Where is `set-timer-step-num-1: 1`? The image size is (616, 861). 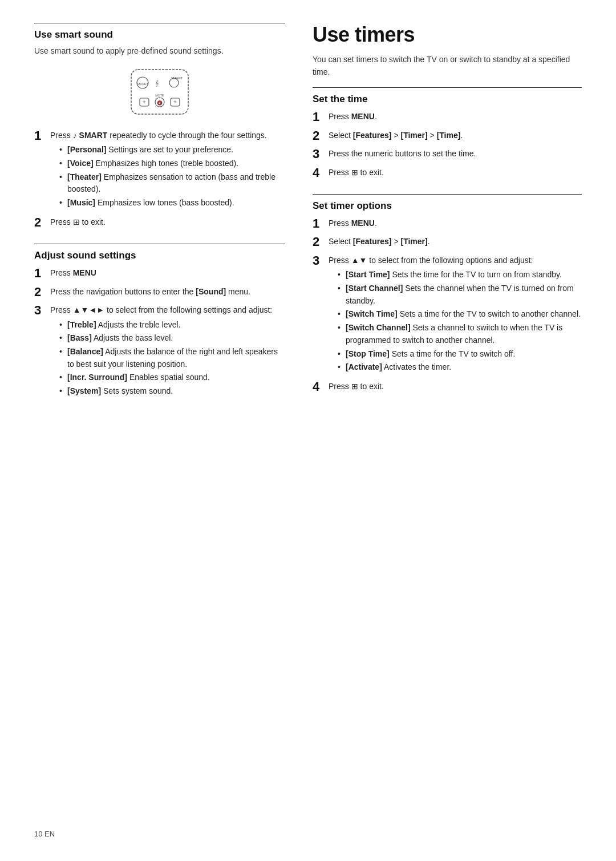 set-timer-step-num-1: 1 is located at coordinates (321, 224).